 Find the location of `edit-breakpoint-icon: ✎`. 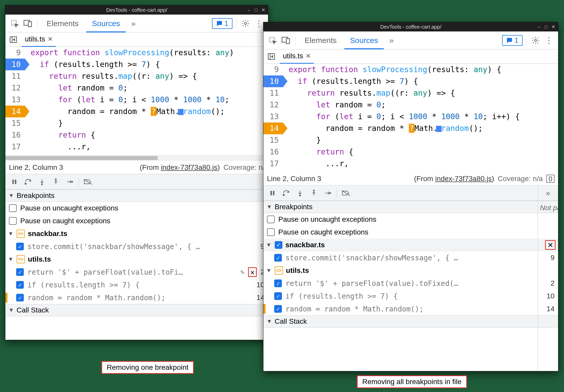

edit-breakpoint-icon: ✎ is located at coordinates (242, 272).